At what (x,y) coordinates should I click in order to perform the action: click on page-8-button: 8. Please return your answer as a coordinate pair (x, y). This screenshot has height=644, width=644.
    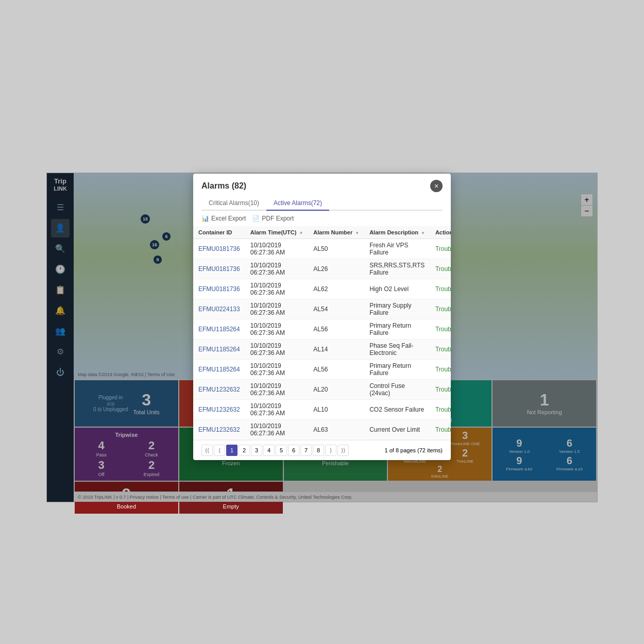
    Looking at the image, I should click on (318, 450).